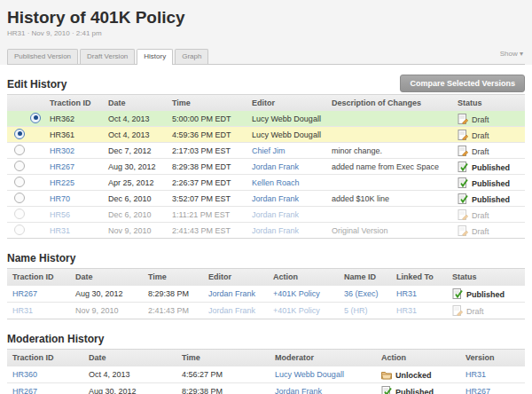  What do you see at coordinates (202, 374) in the screenshot?
I see `time-value: 4:56:27 PM` at bounding box center [202, 374].